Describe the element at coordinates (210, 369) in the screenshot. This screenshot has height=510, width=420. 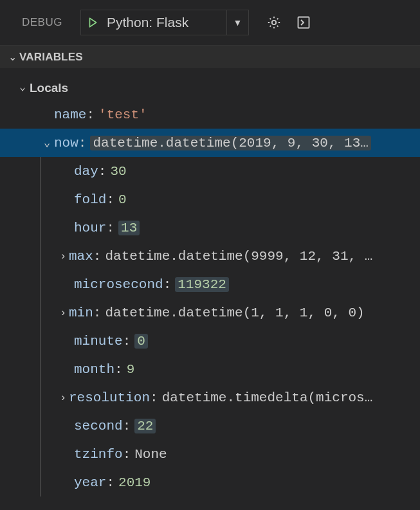
I see `variable-row-month: › month: 9` at that location.